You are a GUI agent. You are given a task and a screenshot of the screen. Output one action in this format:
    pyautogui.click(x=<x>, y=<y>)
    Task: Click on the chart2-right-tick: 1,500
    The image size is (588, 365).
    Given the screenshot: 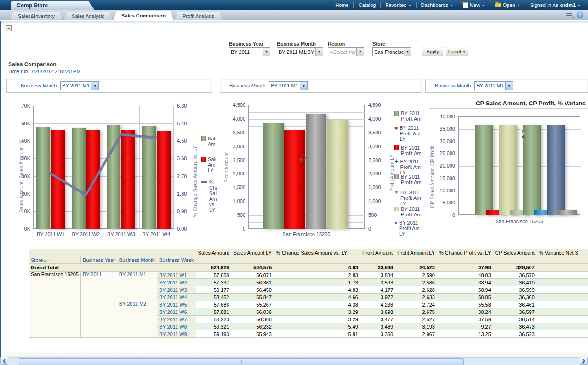 What is the action you would take?
    pyautogui.click(x=375, y=187)
    